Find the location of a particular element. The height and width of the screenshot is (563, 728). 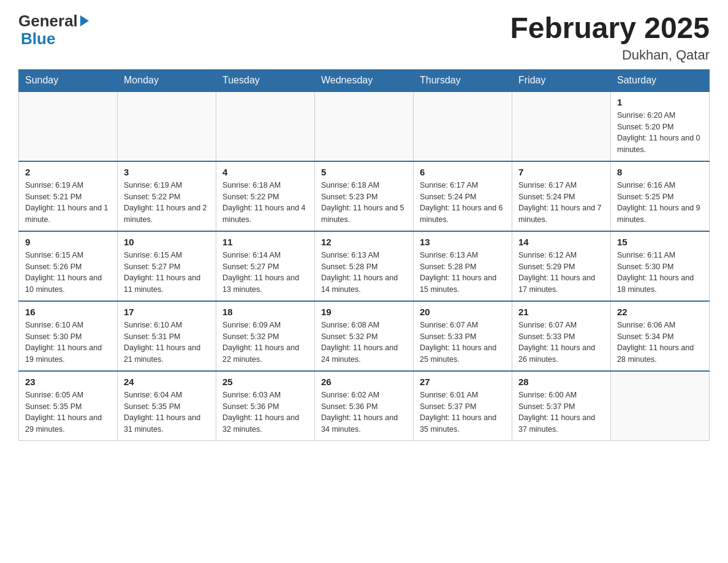

logo: General Blue is located at coordinates (54, 29).